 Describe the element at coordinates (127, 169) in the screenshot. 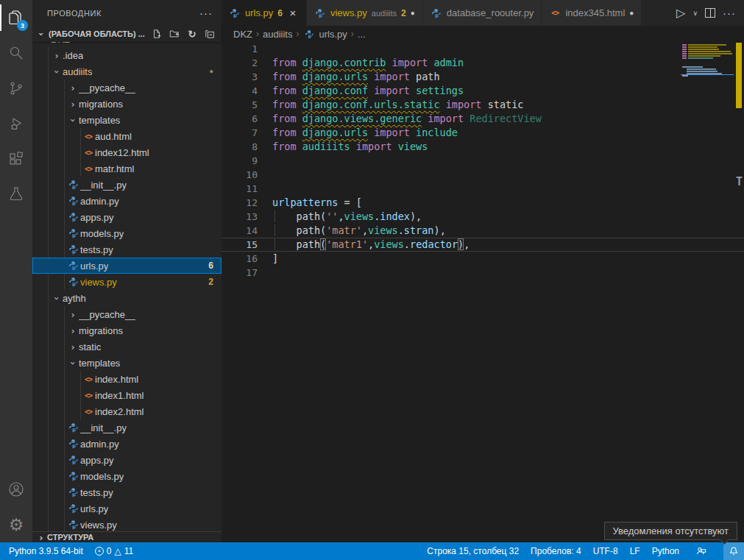

I see `tree-item-matr.html: <>matr.html` at that location.